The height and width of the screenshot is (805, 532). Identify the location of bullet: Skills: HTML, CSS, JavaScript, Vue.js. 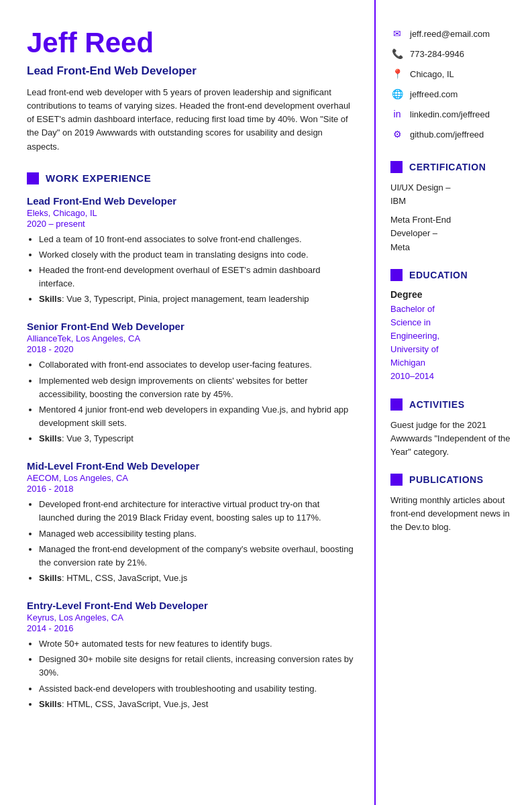
(197, 578).